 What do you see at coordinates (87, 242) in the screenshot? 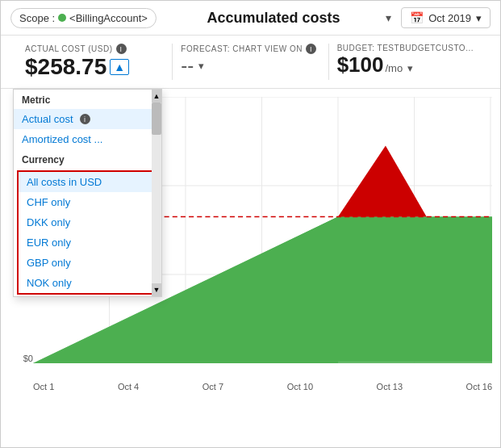
I see `currency-eur: EUR only` at bounding box center [87, 242].